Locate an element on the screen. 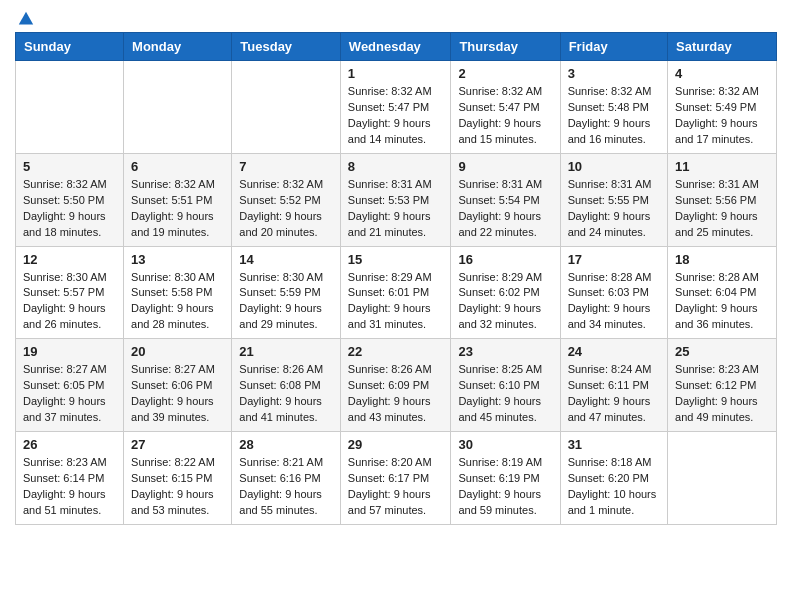  day-info: Sunrise: 8:23 AM Sunset: 6:12 PM Dayligh… is located at coordinates (722, 394).